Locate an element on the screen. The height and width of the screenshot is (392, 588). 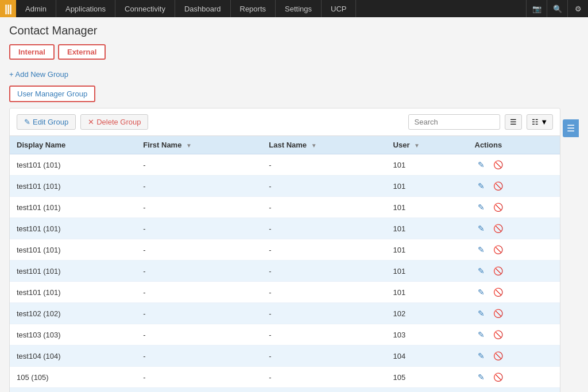
table-toolbar: ✎ Edit Group ✕ Delete Group ☰ ☷ ▼ is located at coordinates (285, 122).